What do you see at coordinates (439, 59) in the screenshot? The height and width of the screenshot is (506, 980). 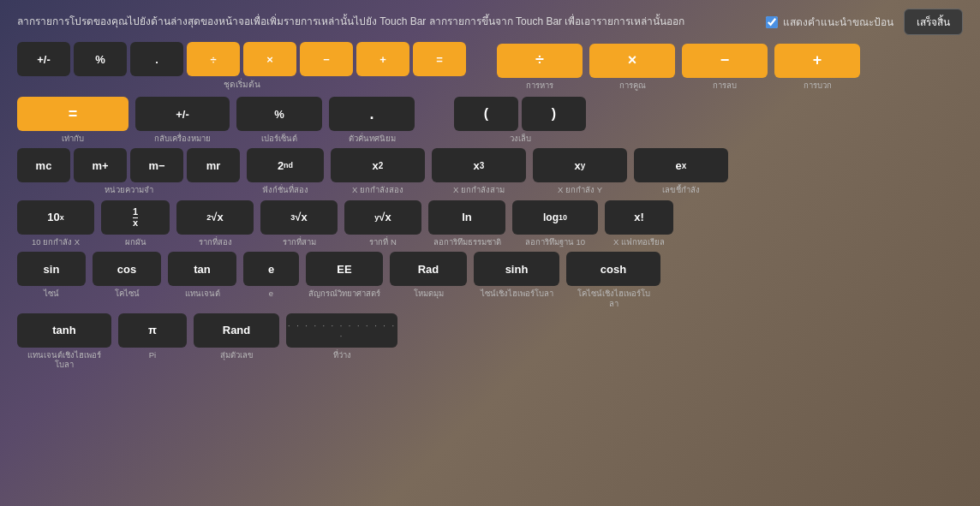 I see `btn-equals-starter: =` at bounding box center [439, 59].